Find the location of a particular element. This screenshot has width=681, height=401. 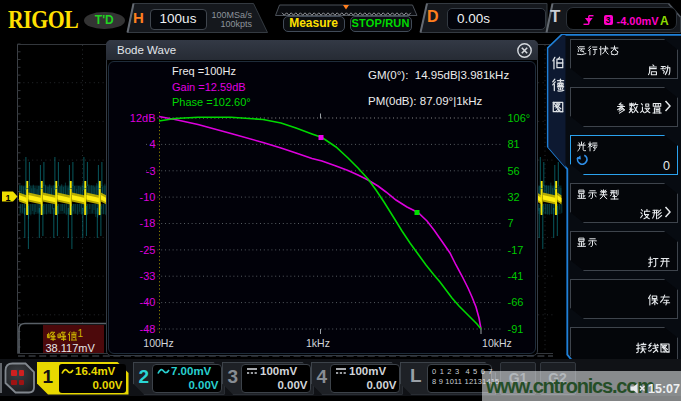

svg-text: 7 is located at coordinates (511, 223).